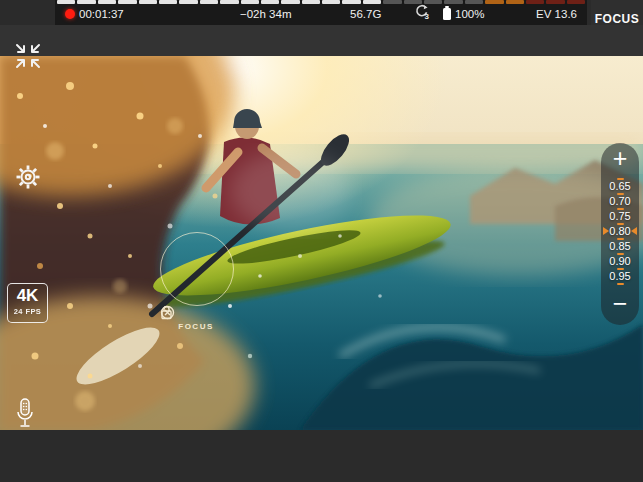 The image size is (643, 482). I want to click on top-sub-strip, so click(322, 40).